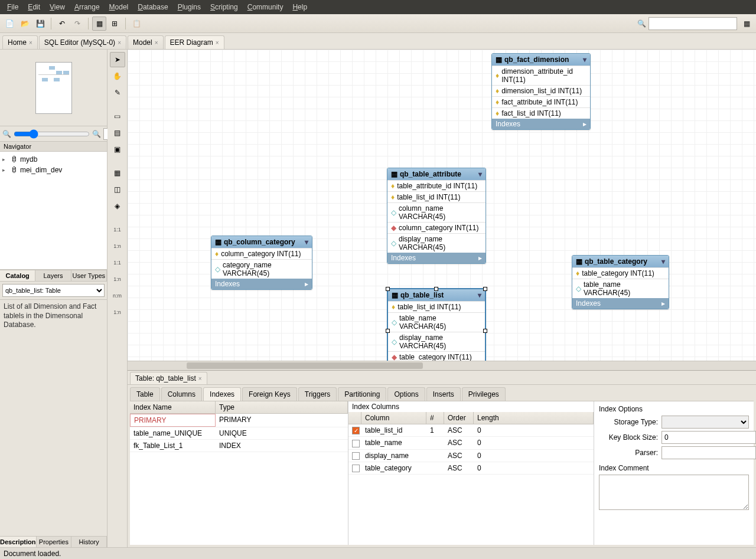 This screenshot has width=756, height=559. What do you see at coordinates (641, 24) in the screenshot?
I see `search-icon: 🔍` at bounding box center [641, 24].